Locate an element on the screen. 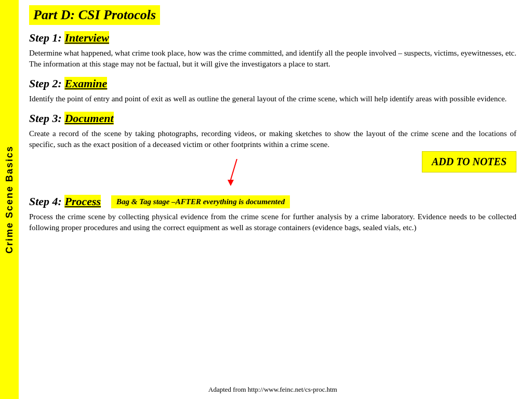 This screenshot has width=532, height=399. sidebar: Crime Scene Basics is located at coordinates (9, 200).